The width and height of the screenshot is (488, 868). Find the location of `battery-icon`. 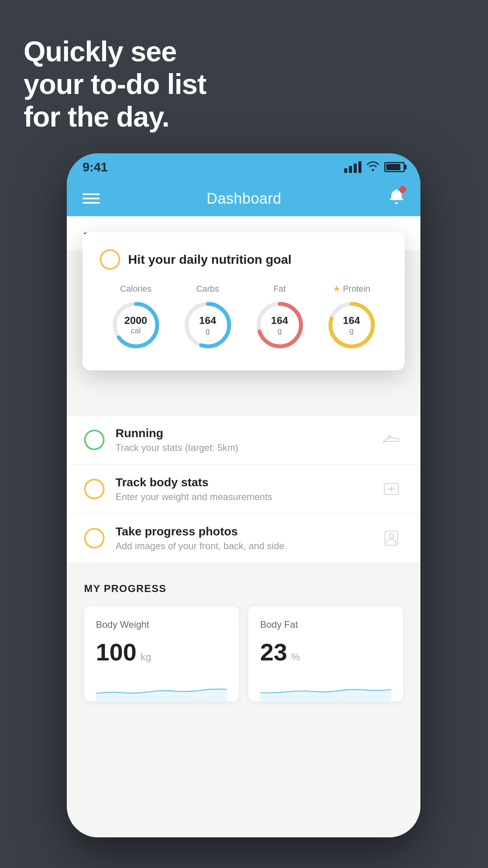

battery-icon is located at coordinates (394, 167).